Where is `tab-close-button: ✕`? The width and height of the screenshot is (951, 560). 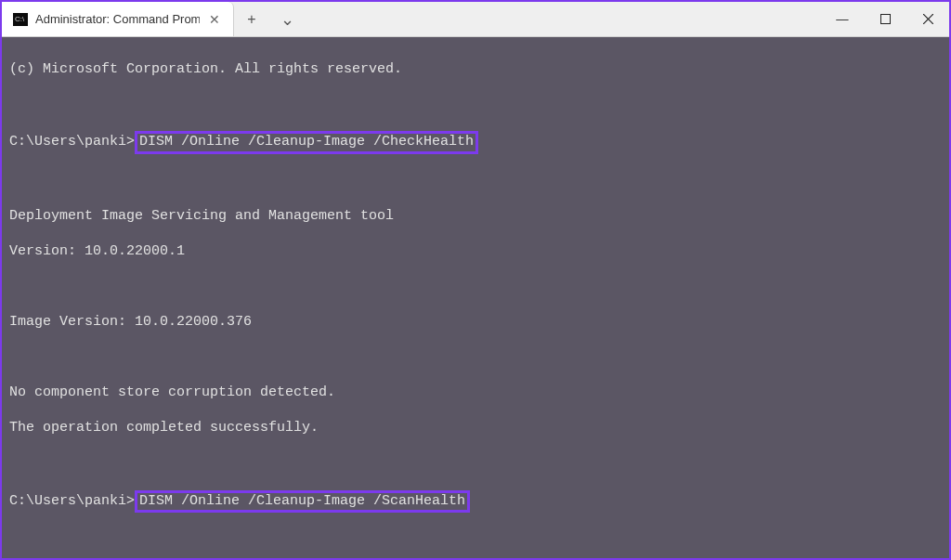
tab-close-button: ✕ is located at coordinates (215, 20).